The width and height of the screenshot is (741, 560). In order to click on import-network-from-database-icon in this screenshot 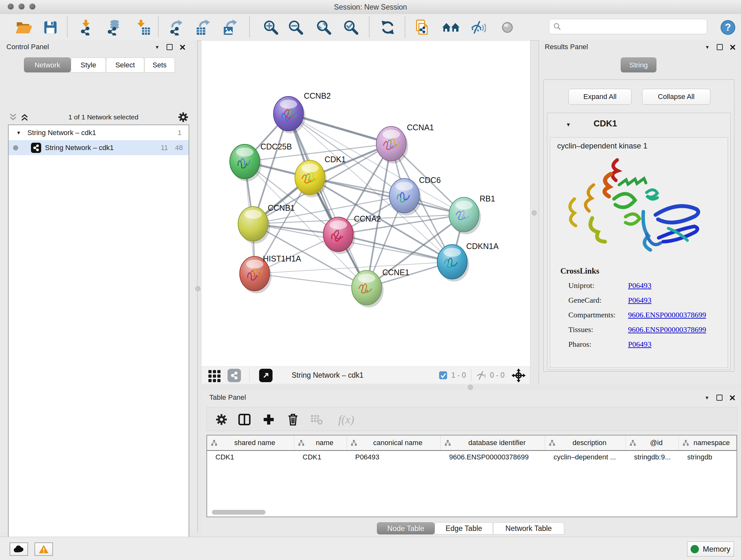, I will do `click(113, 27)`.